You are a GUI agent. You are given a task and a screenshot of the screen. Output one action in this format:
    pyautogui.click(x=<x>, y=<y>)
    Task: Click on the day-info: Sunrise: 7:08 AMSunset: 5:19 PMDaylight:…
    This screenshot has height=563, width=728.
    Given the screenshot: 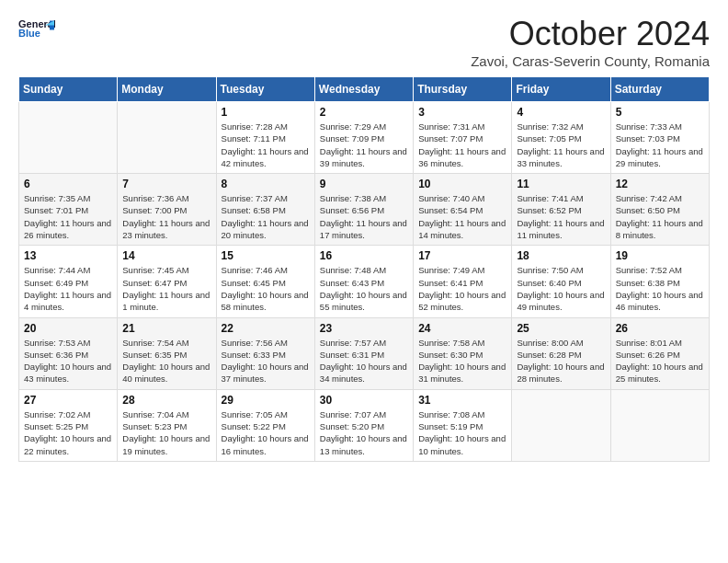 What is the action you would take?
    pyautogui.click(x=462, y=432)
    